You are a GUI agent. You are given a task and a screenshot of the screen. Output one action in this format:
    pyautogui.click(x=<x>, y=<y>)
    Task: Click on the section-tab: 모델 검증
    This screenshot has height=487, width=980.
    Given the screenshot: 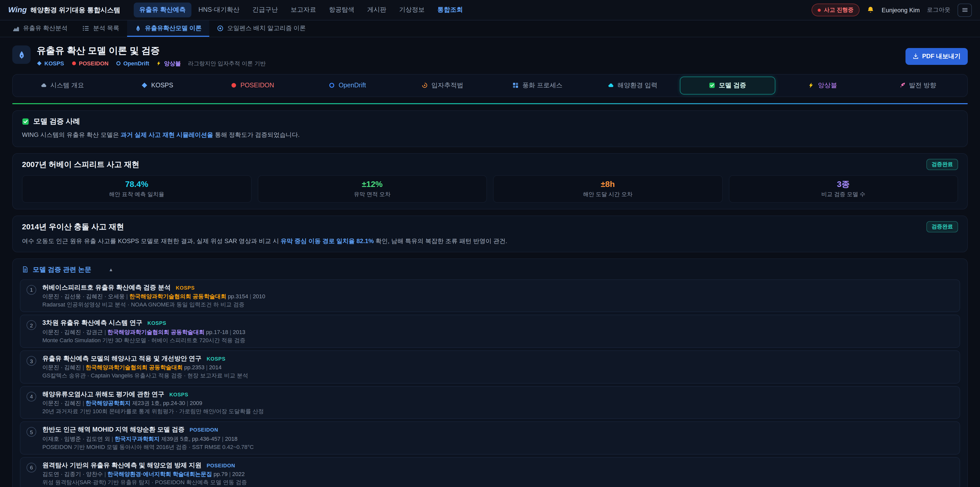 What is the action you would take?
    pyautogui.click(x=727, y=85)
    